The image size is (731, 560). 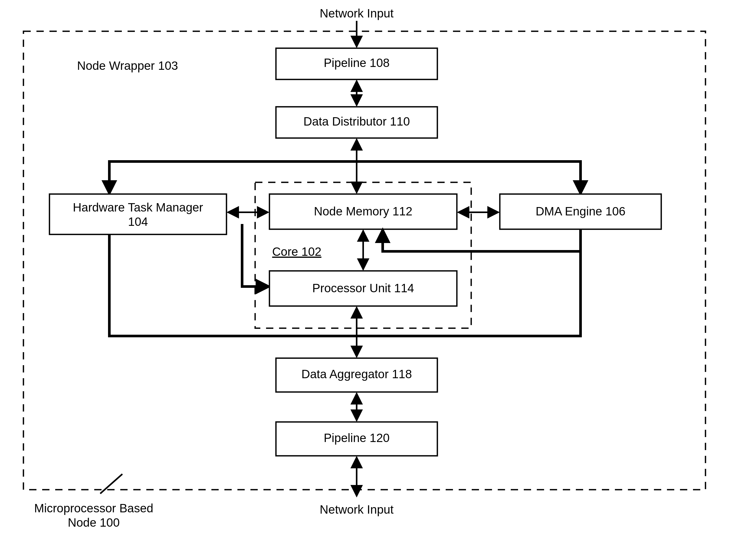 I want to click on pipeline-108-label: Pipeline 108, so click(x=357, y=63).